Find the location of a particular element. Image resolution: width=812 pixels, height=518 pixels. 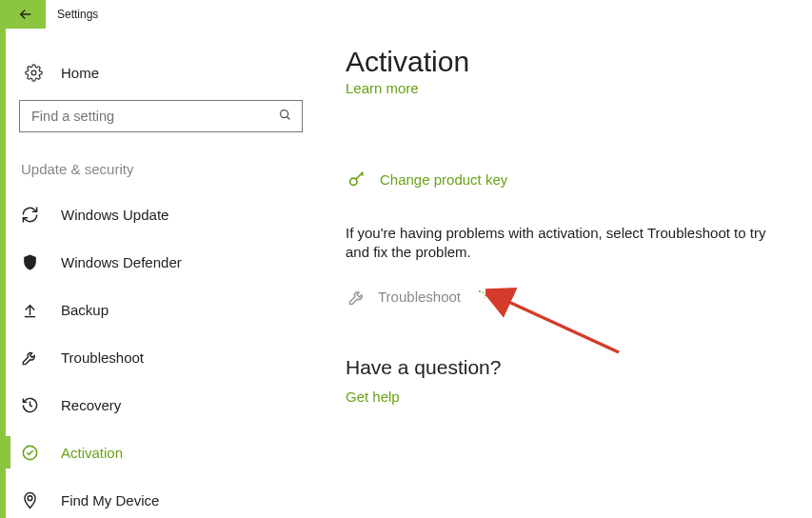

question-heading: Have a question? is located at coordinates (569, 368).